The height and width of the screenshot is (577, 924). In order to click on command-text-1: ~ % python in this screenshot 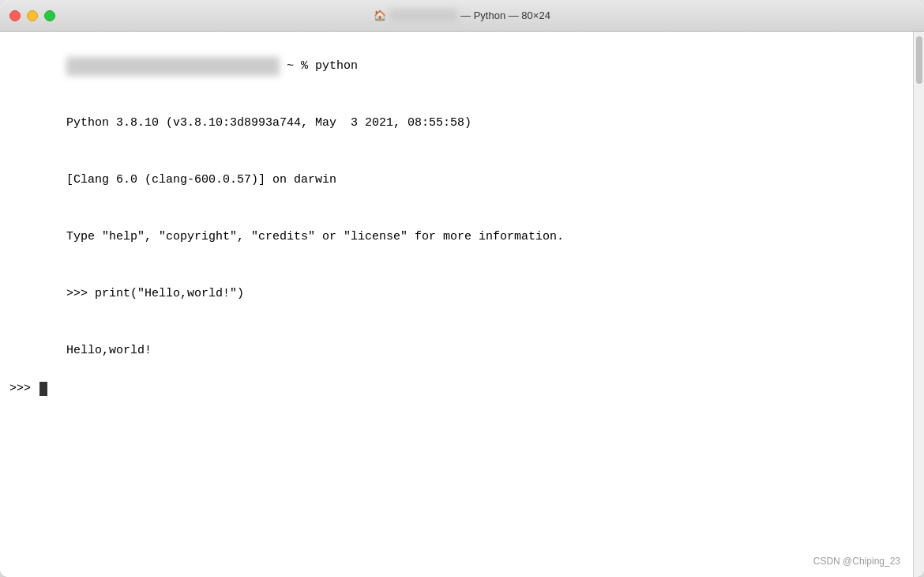, I will do `click(319, 66)`.